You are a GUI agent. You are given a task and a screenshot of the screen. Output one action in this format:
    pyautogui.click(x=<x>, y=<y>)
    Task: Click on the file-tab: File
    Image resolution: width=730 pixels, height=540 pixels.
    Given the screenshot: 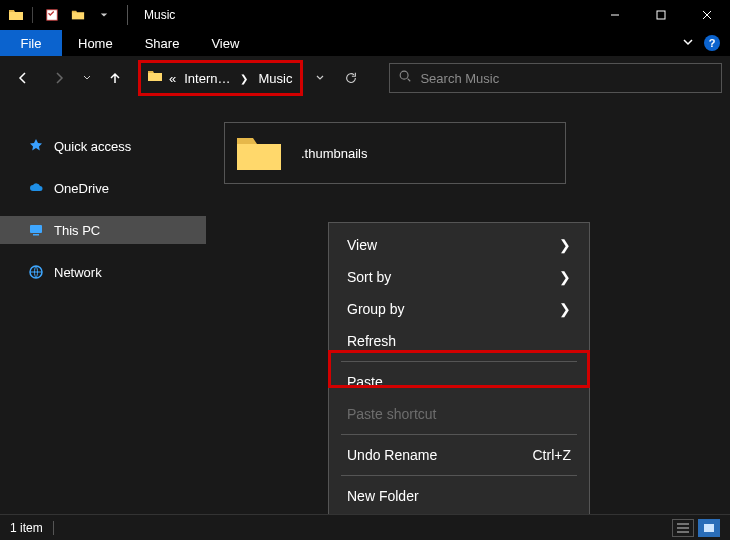 What is the action you would take?
    pyautogui.click(x=31, y=43)
    